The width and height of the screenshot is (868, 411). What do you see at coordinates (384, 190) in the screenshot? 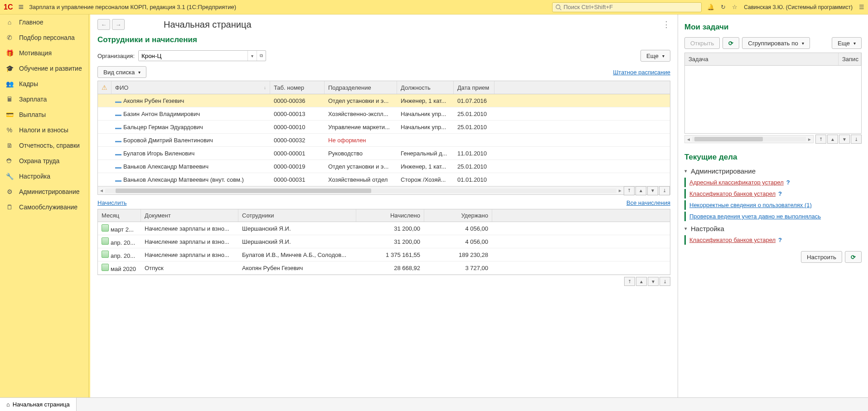
I see `grid-hscroll: ◄ ► ⤒ ▲ ▼ ⤓` at bounding box center [384, 190].